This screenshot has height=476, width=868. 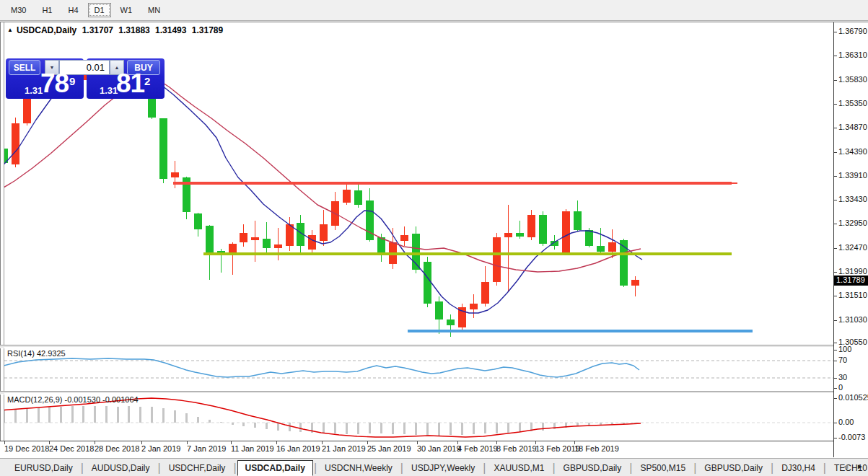 I want to click on chart-header: ▲USDCAD,Daily 1.31707 1.31883 1.31493 1.…, so click(x=117, y=30).